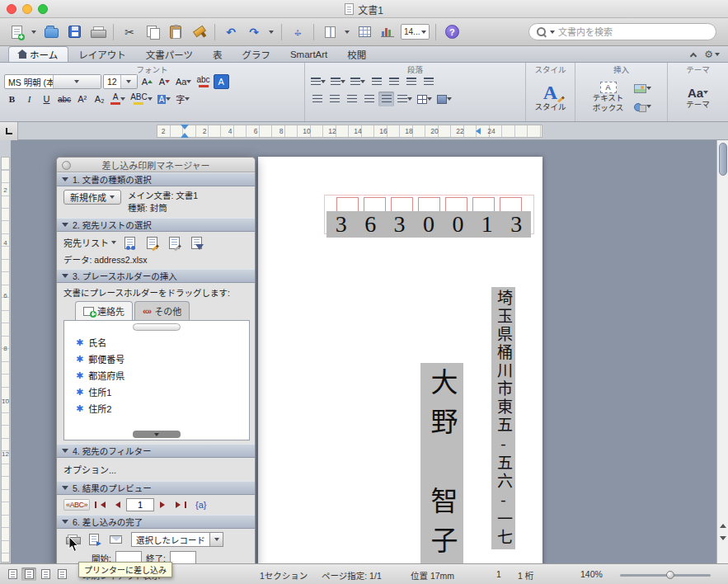 Image resolution: width=728 pixels, height=584 pixels. What do you see at coordinates (99, 99) in the screenshot?
I see `subscript-button: A₂` at bounding box center [99, 99].